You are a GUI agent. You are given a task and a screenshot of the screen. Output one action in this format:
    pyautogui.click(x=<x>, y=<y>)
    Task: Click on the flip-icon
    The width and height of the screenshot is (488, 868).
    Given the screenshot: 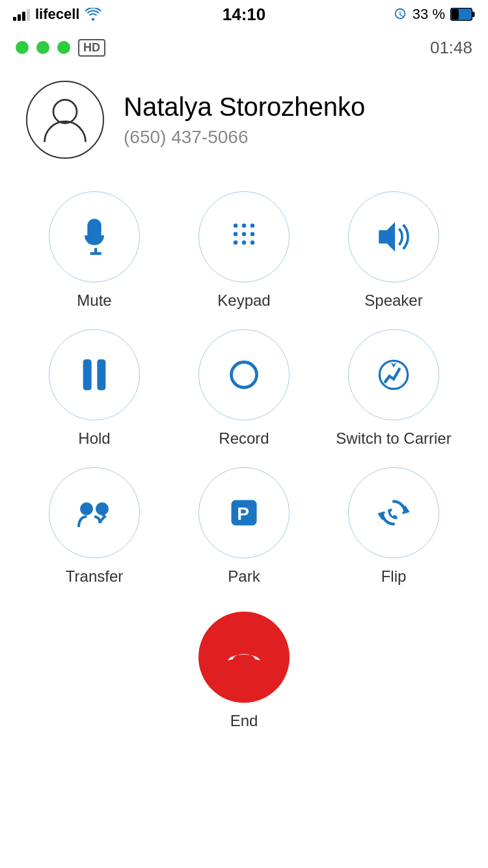 What is the action you would take?
    pyautogui.click(x=394, y=513)
    